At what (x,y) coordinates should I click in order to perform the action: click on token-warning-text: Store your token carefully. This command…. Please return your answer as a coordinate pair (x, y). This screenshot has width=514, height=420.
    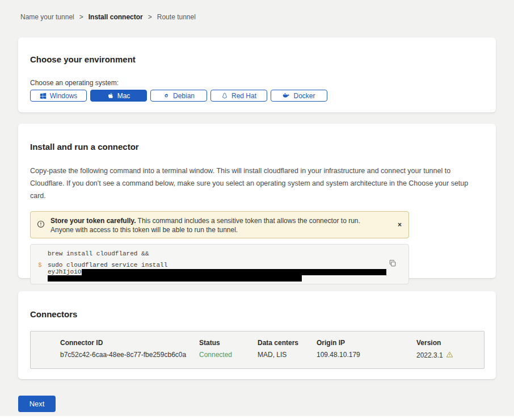
    Looking at the image, I should click on (213, 225).